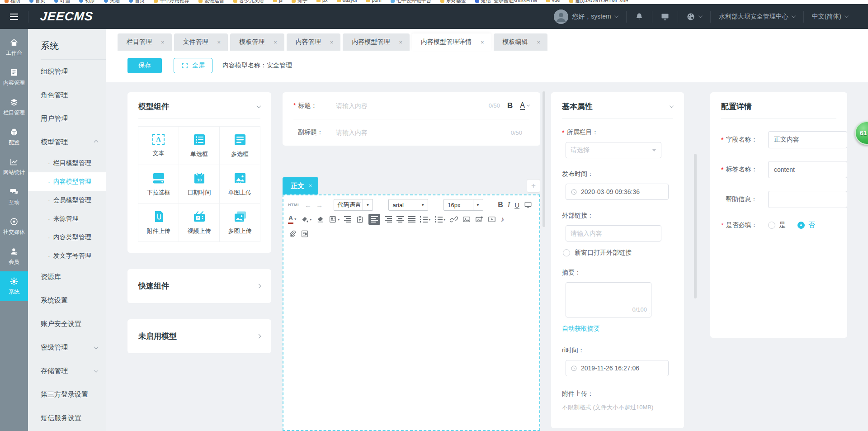 The height and width of the screenshot is (431, 868). I want to click on bookmark: 十个好用推荐, so click(172, 2).